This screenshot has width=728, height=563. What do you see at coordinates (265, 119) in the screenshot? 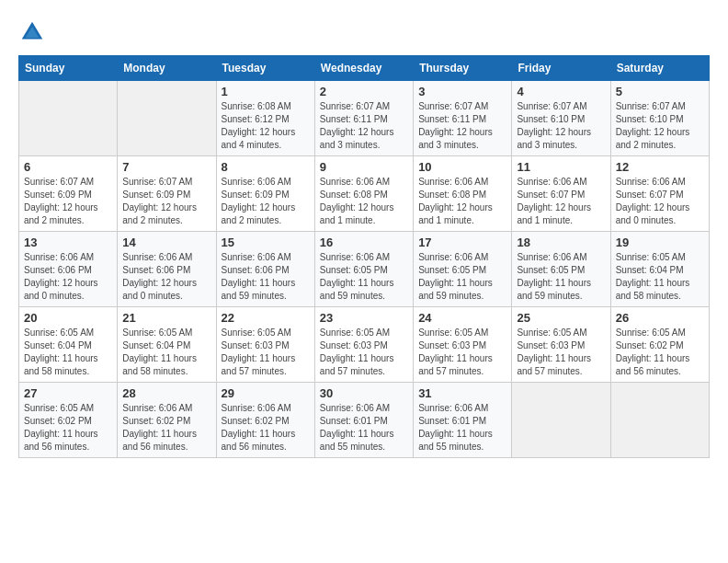
I see `calendar-cell: 1Sunrise: 6:08 AM Sunset: 6:12 PM Daylig…` at bounding box center [265, 119].